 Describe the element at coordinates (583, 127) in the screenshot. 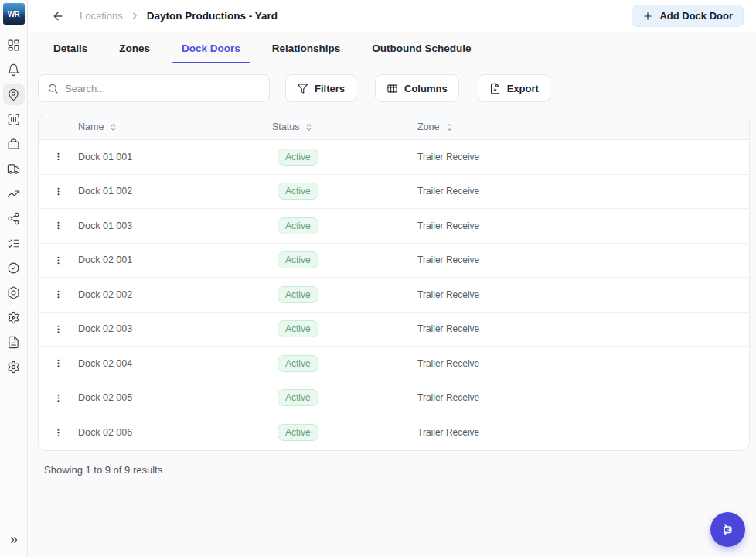

I see `column-header-zone: Zone` at that location.